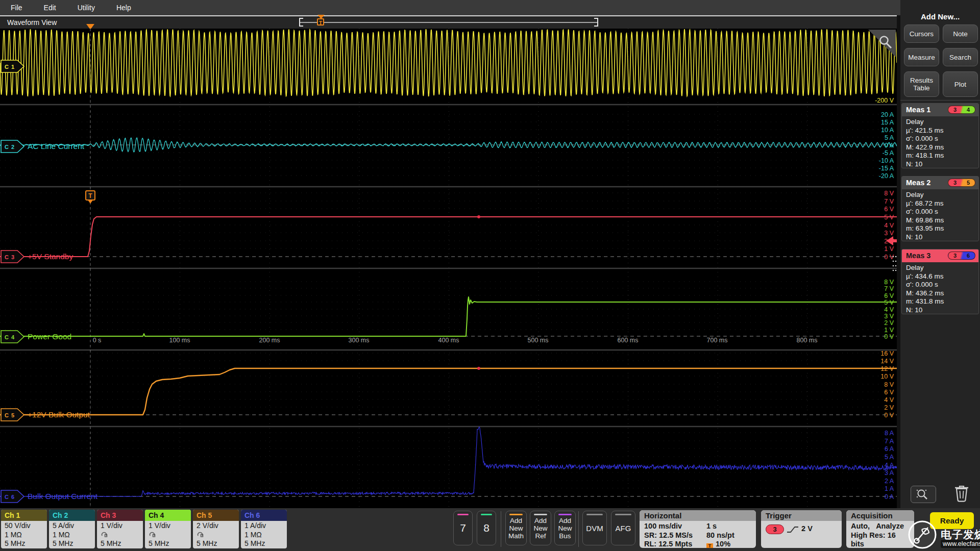 The width and height of the screenshot is (980, 551). What do you see at coordinates (120, 529) in the screenshot?
I see `channel-badge-ch3: Ch 31 V/div5 MHz` at bounding box center [120, 529].